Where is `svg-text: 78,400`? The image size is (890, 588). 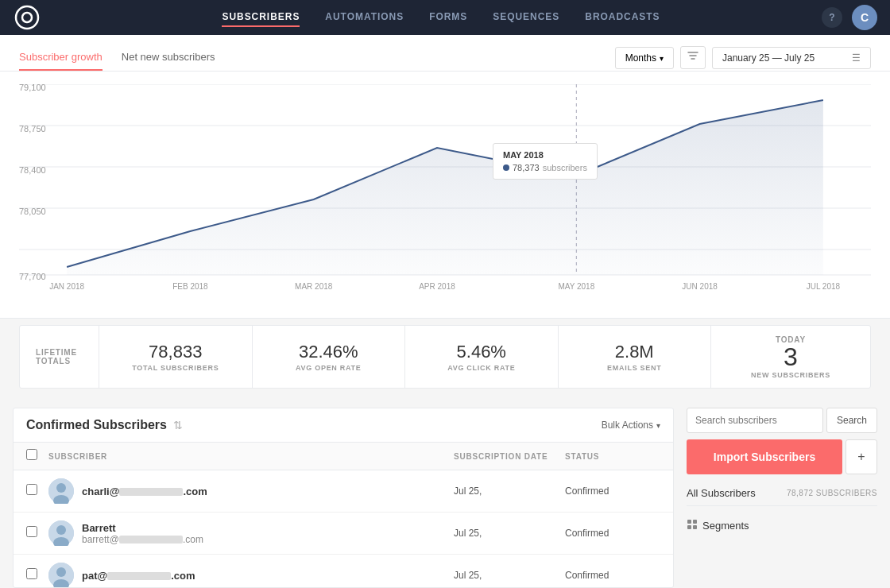 svg-text: 78,400 is located at coordinates (33, 170).